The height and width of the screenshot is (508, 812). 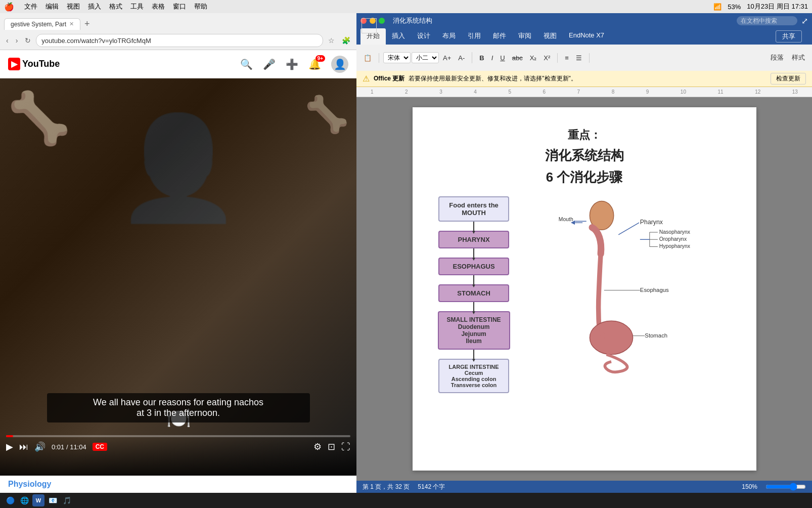 What do you see at coordinates (481, 58) in the screenshot?
I see `bold-button: B` at bounding box center [481, 58].